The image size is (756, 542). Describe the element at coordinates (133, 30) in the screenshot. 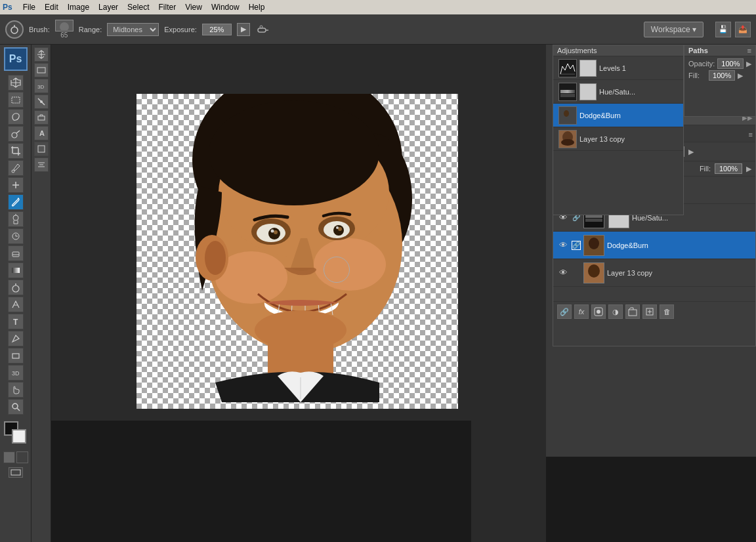

I see `range-select: ShadowsMidtonesHighlights` at that location.